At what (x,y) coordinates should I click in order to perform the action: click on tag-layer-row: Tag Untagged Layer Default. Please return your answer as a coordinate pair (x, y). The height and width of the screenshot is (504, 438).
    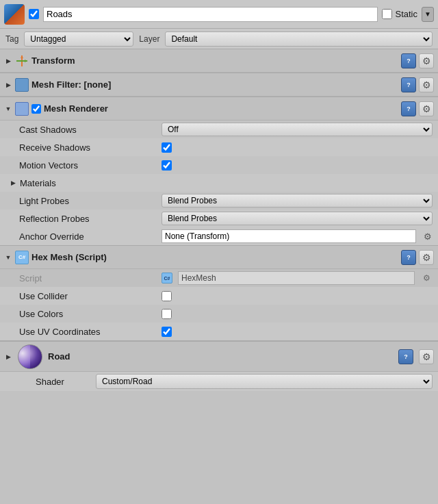
    Looking at the image, I should click on (219, 39).